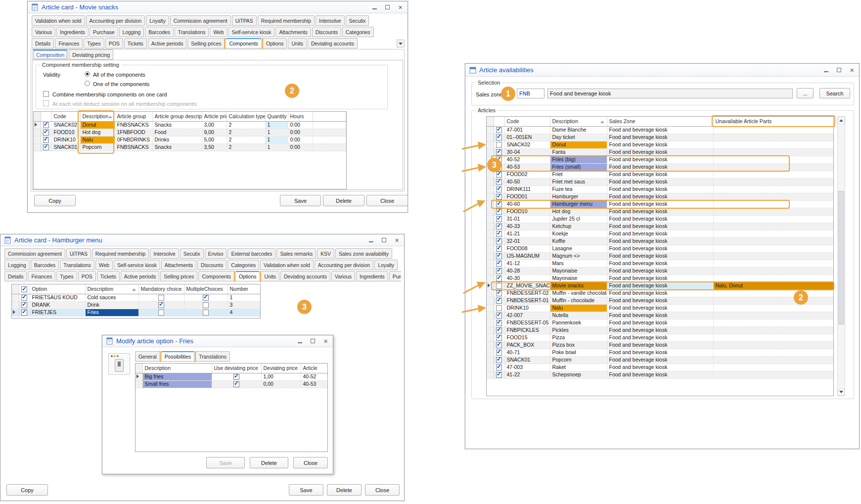  Describe the element at coordinates (660, 271) in the screenshot. I see `table-row-40-28: 40-28MayonaiseFood and beverage kiosk` at that location.